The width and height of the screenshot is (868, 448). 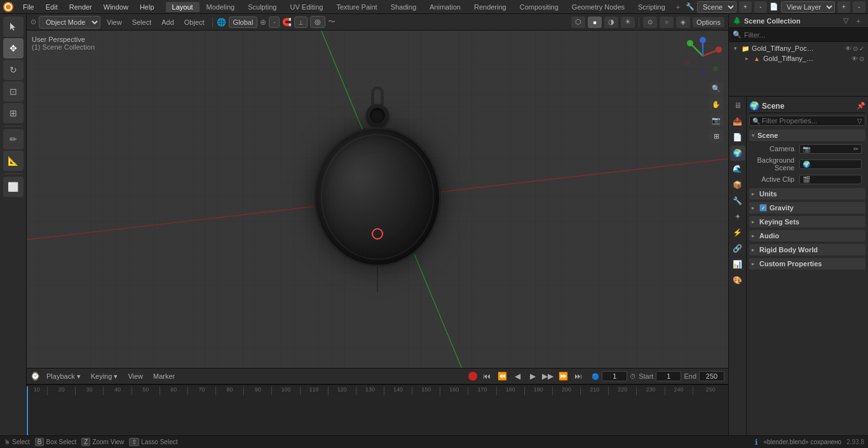 What do you see at coordinates (473, 376) in the screenshot?
I see `record-btn` at bounding box center [473, 376].